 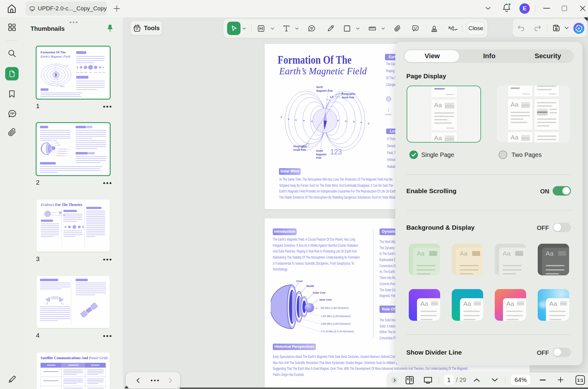 I want to click on svg-text: 1.5, so click(x=332, y=97).